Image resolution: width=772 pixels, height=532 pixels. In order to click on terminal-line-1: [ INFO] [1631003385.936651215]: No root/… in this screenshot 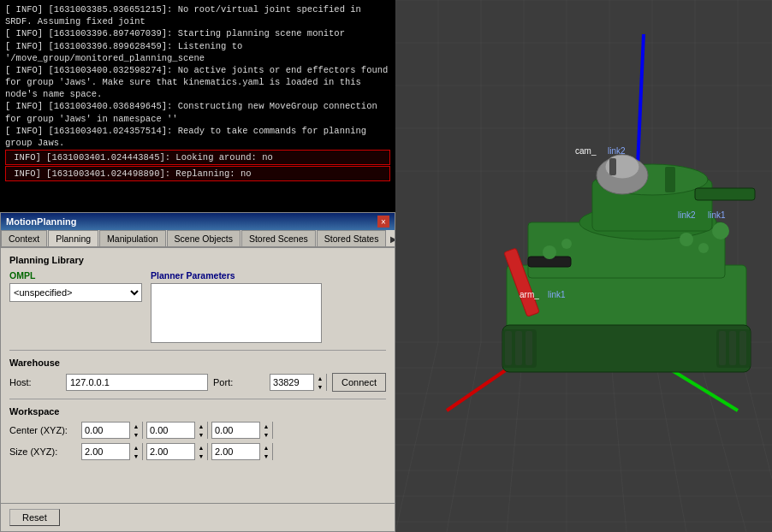, I will do `click(198, 15)`.